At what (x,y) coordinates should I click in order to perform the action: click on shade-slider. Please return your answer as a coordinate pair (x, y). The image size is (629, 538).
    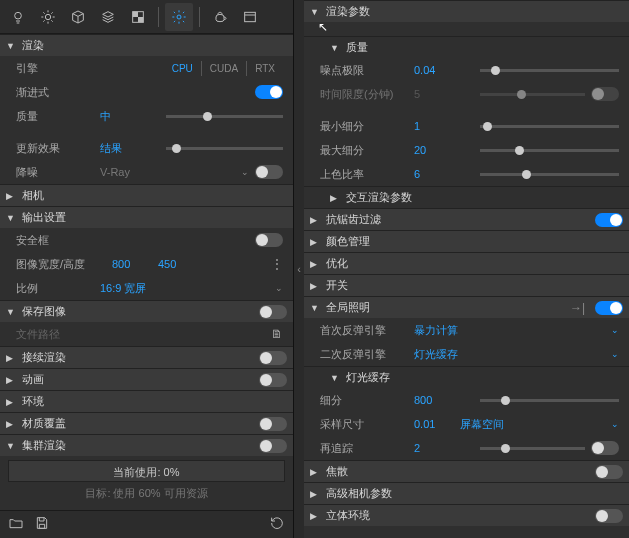
    Looking at the image, I should click on (550, 174).